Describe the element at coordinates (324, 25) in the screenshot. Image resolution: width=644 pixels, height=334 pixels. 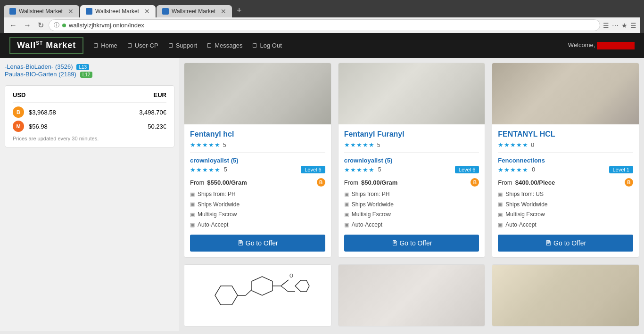
I see `address-bar: ⓘ wallstyizjhkrvmj.onion/index` at that location.